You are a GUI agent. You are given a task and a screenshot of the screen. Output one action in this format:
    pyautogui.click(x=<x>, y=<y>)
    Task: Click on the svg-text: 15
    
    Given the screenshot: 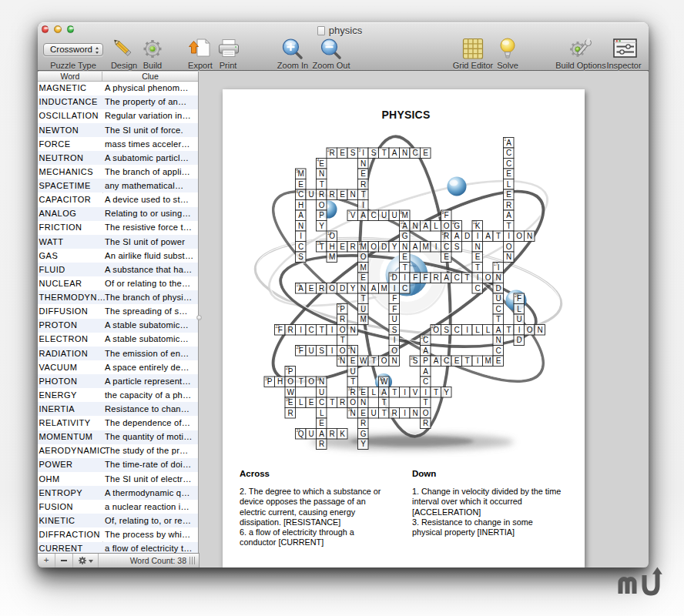 What is the action you would take?
    pyautogui.click(x=320, y=243)
    